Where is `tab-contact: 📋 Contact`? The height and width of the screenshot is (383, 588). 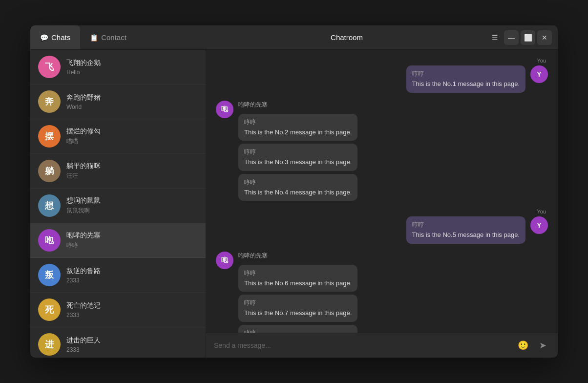 tab-contact: 📋 Contact is located at coordinates (108, 37).